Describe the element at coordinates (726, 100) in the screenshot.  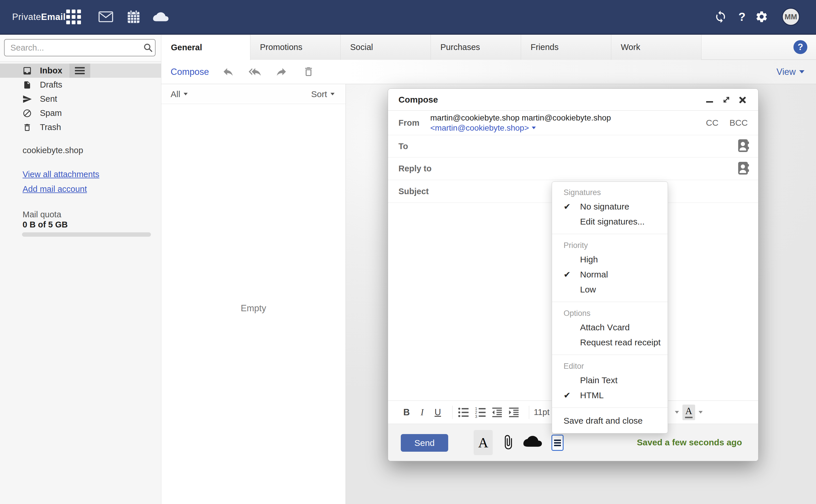
I see `maximize-icon` at that location.